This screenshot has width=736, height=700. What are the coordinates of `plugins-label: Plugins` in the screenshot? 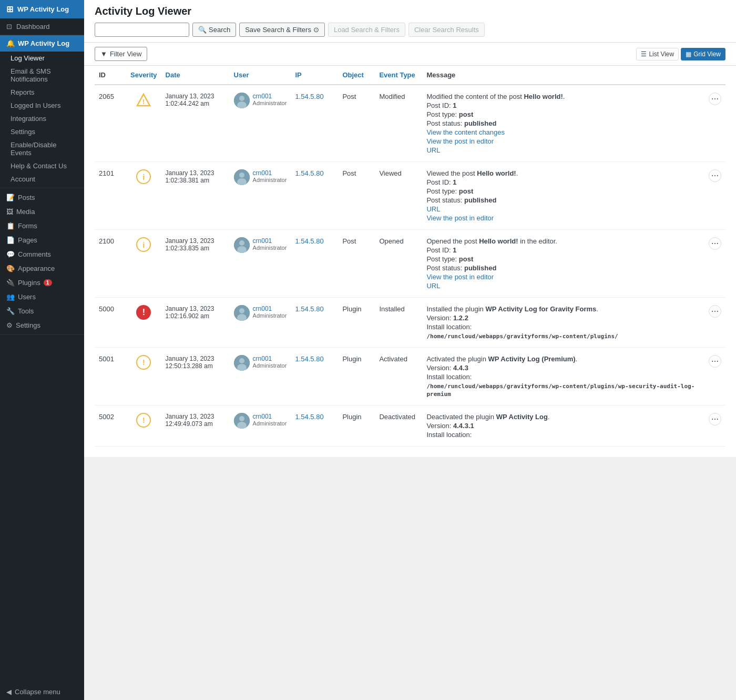 It's located at (29, 283).